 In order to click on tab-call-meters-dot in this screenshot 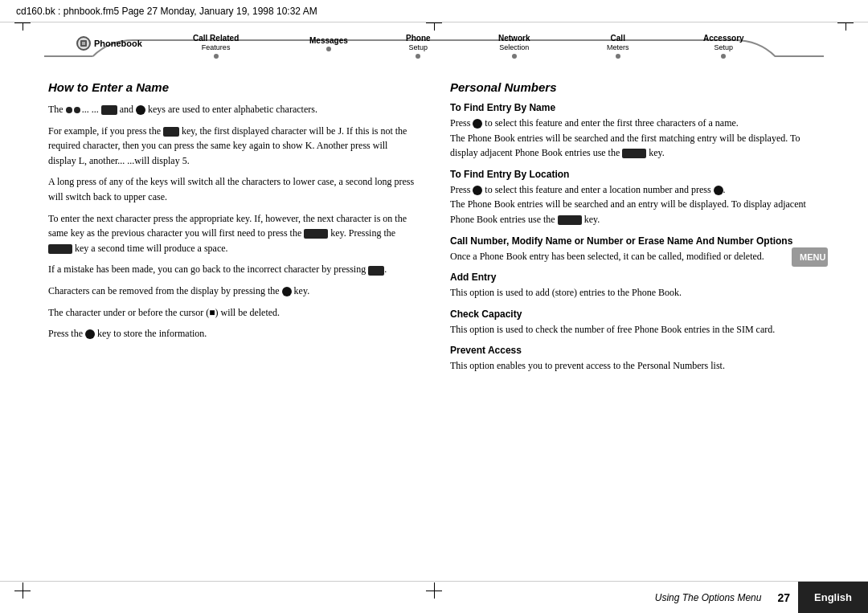, I will do `click(618, 56)`.